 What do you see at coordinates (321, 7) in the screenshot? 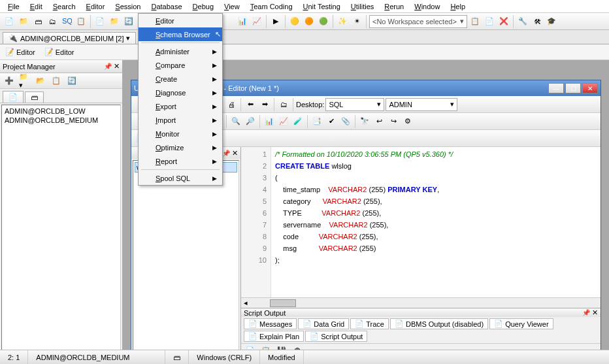
I see `menu-unit-testing: Unit Testing` at bounding box center [321, 7].